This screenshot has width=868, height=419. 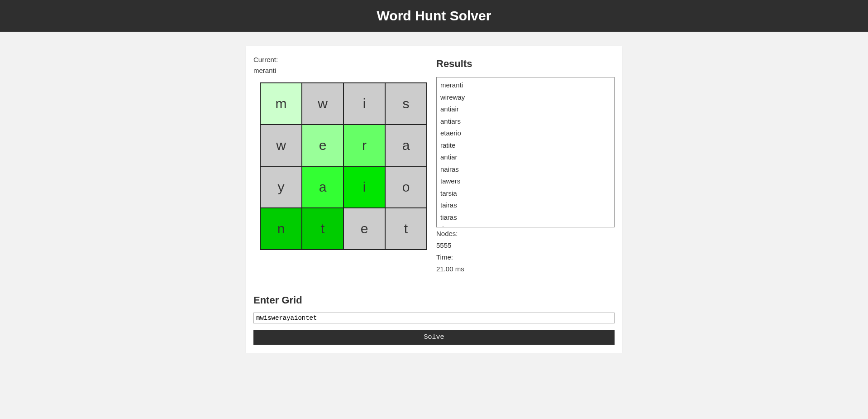 I want to click on result-item: etaerio, so click(x=525, y=133).